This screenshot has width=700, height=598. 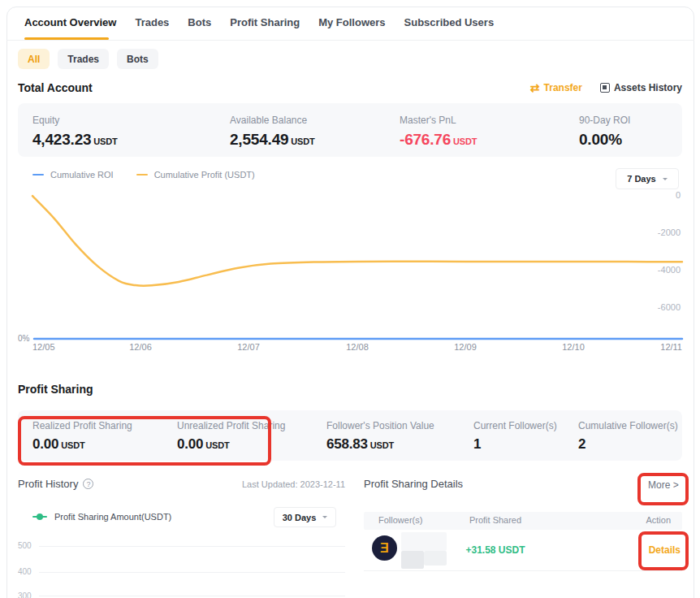 I want to click on profit-sharing-details-title: Profit Sharing Details, so click(x=413, y=484).